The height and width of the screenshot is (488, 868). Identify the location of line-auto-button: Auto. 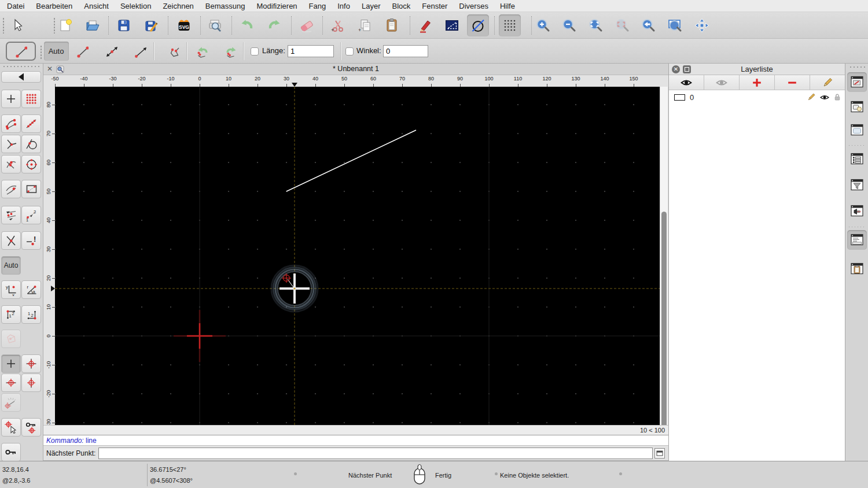
(57, 51).